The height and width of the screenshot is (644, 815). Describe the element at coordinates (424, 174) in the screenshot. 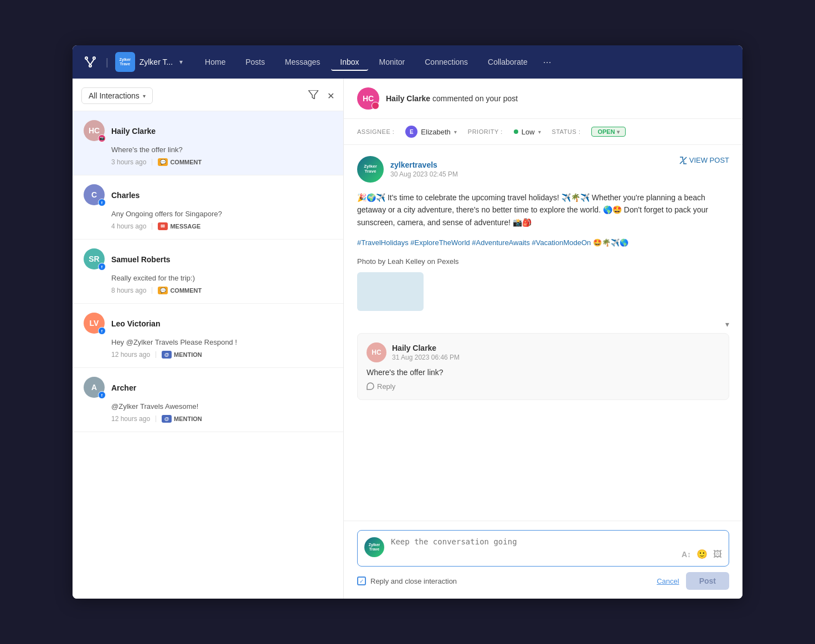

I see `post-date: 30 Aug 2023 02:45 PM` at that location.